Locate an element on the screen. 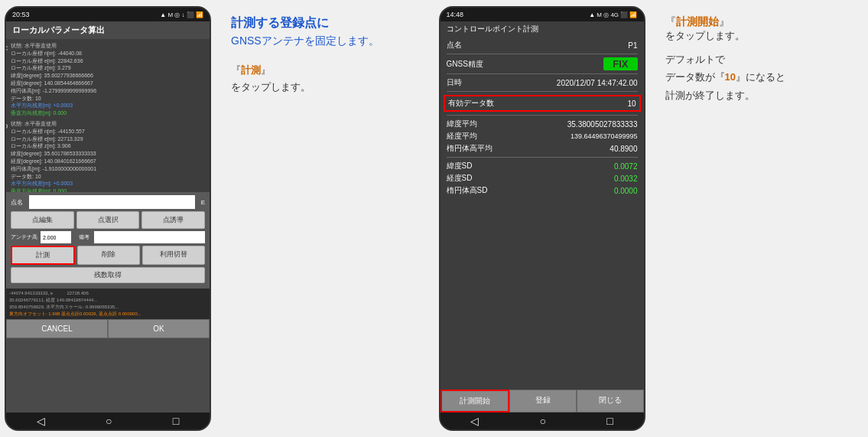  keisoku-button: 計測 is located at coordinates (43, 256).